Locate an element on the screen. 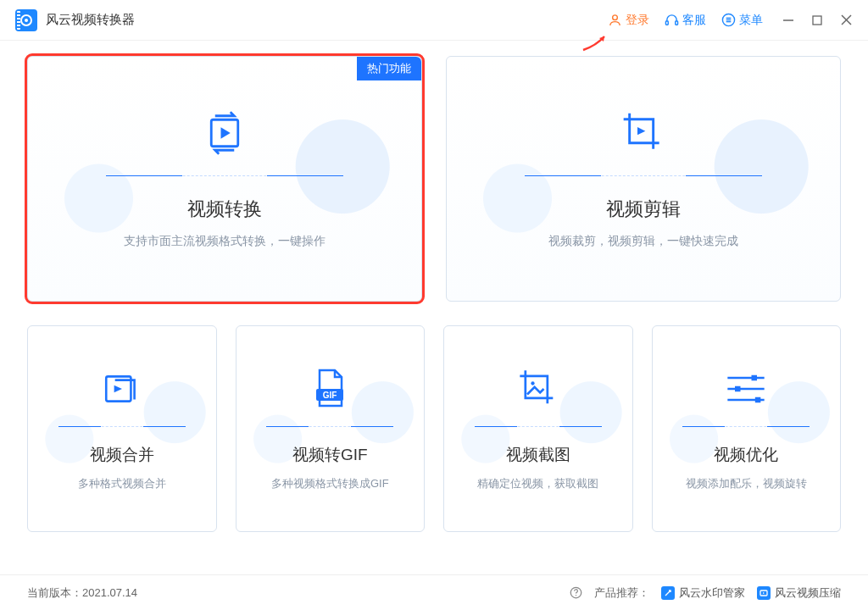 This screenshot has width=868, height=610. version-value: 2021.07.14 is located at coordinates (110, 593).